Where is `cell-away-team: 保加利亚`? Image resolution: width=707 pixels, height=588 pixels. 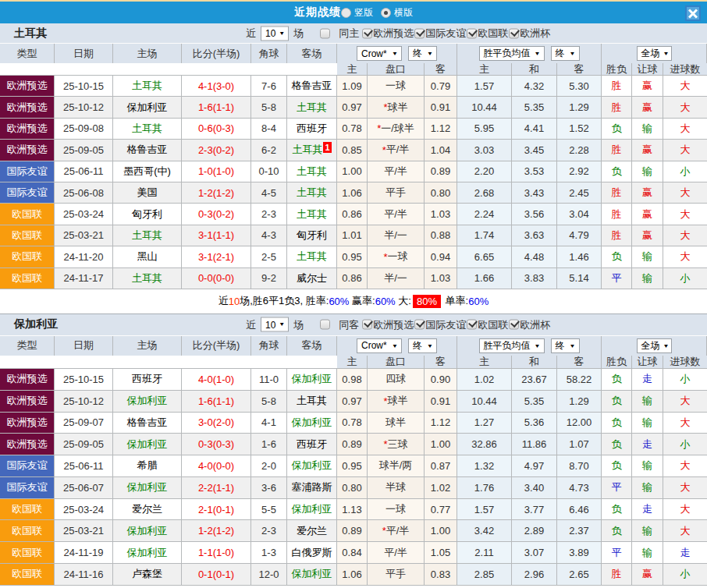
cell-away-team: 保加利亚 is located at coordinates (312, 423).